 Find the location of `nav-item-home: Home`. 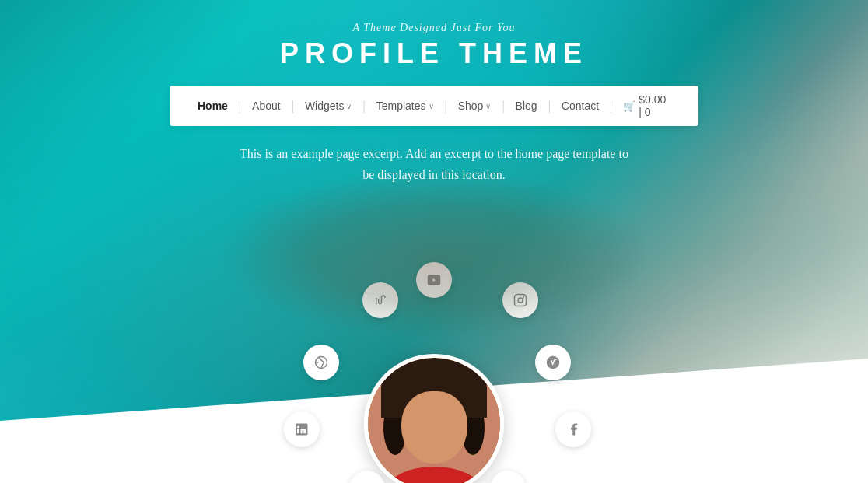

nav-item-home: Home is located at coordinates (213, 106).